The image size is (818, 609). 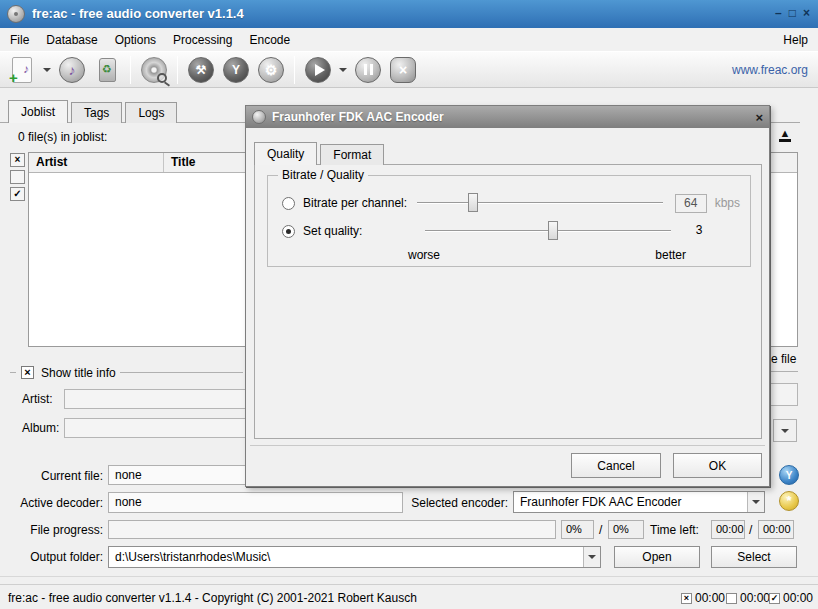 What do you see at coordinates (703, 598) in the screenshot?
I see `selected-tracks-time: × 00:00` at bounding box center [703, 598].